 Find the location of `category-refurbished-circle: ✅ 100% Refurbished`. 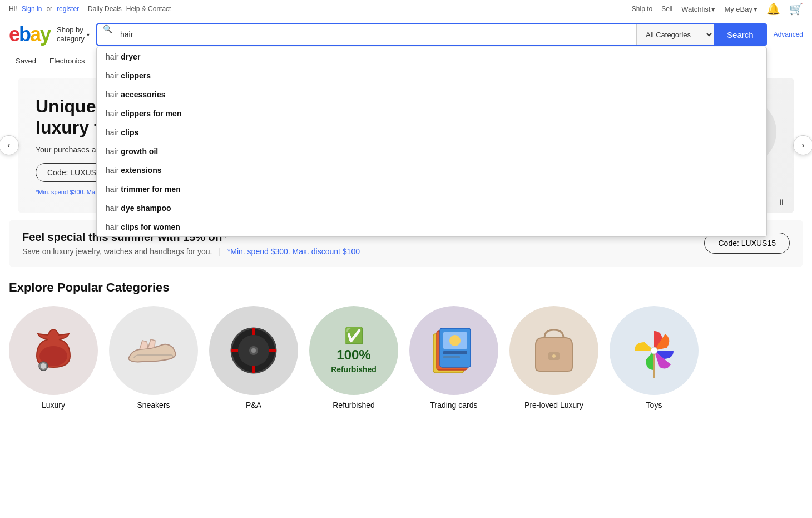

category-refurbished-circle: ✅ 100% Refurbished is located at coordinates (354, 351).